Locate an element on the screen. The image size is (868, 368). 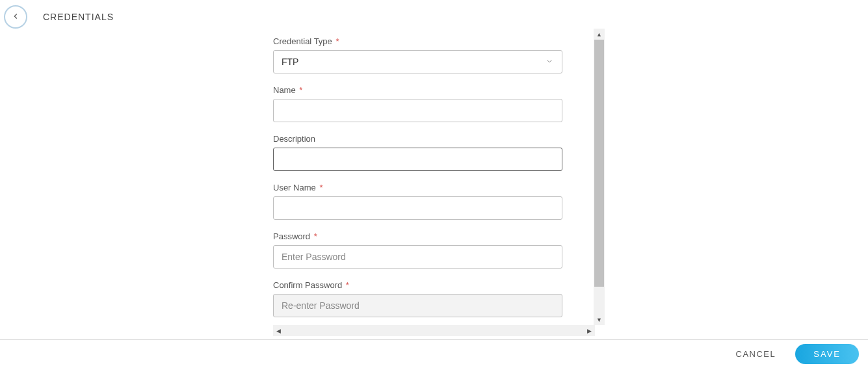
label-text: Password is located at coordinates (291, 237).